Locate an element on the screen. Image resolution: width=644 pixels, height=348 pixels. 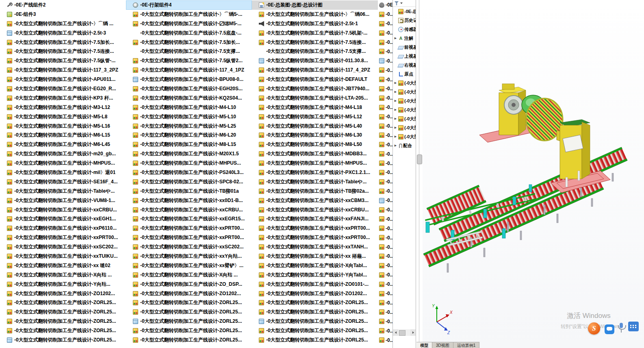
list-item: -0大型立式翻转切削加工生产线设计-〼缌M5-... is located at coordinates (189, 24).